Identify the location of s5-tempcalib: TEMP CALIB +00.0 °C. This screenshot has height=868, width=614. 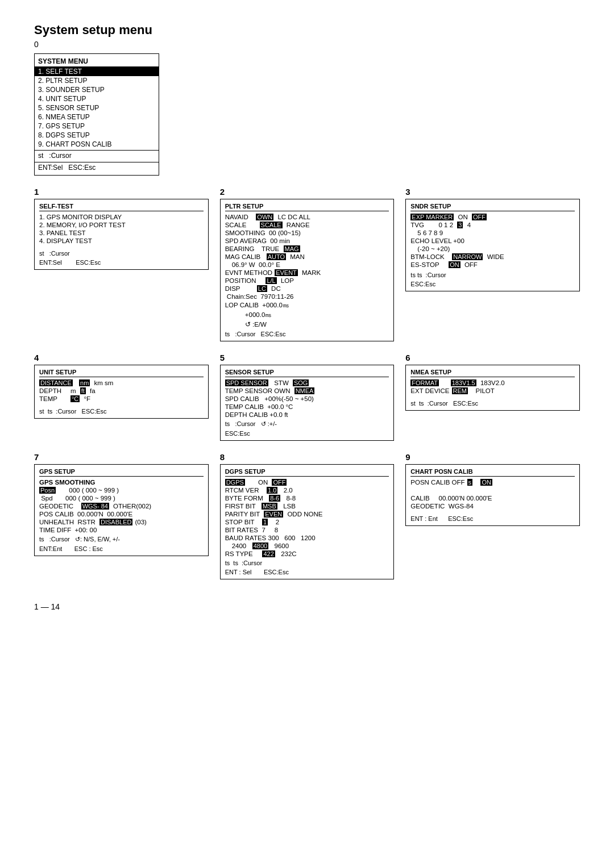
(307, 407).